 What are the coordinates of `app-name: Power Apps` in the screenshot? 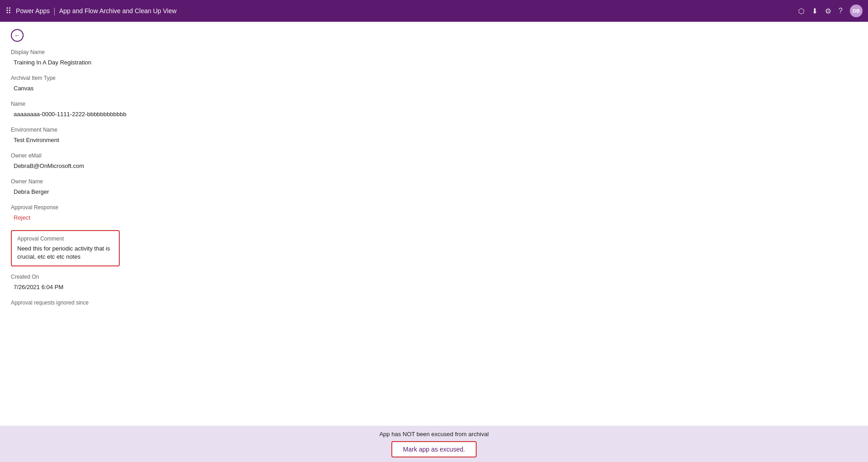 It's located at (33, 11).